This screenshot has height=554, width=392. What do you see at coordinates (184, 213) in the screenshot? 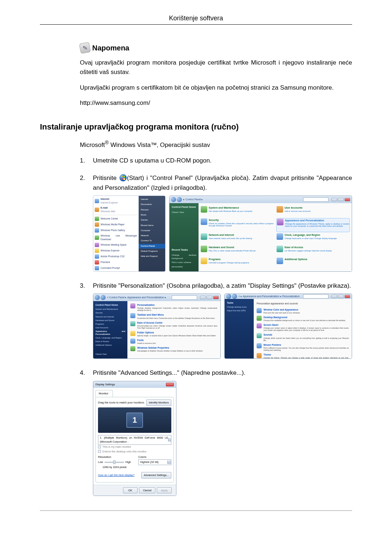
I see `cp-side-classic: Classic View` at bounding box center [184, 213].